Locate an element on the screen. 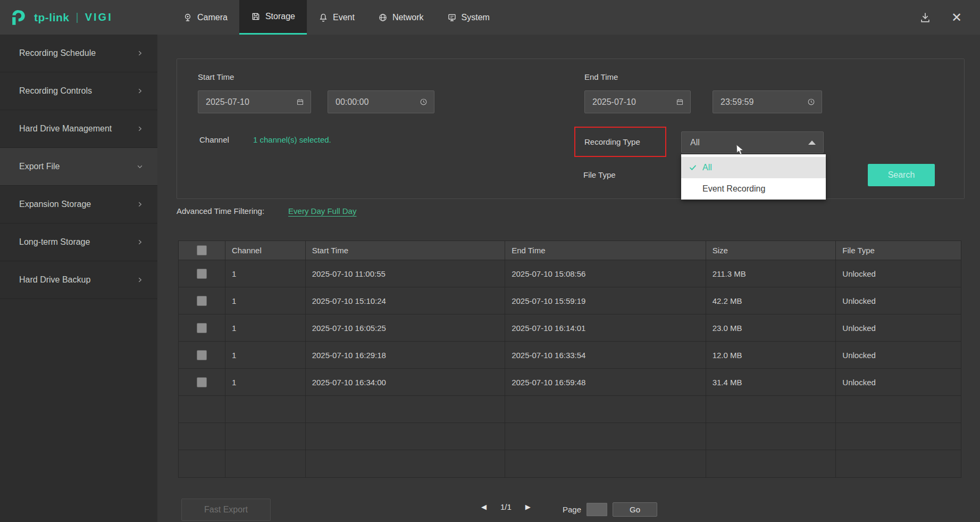  dropdown-option-event-recording: Event Recording is located at coordinates (753, 189).